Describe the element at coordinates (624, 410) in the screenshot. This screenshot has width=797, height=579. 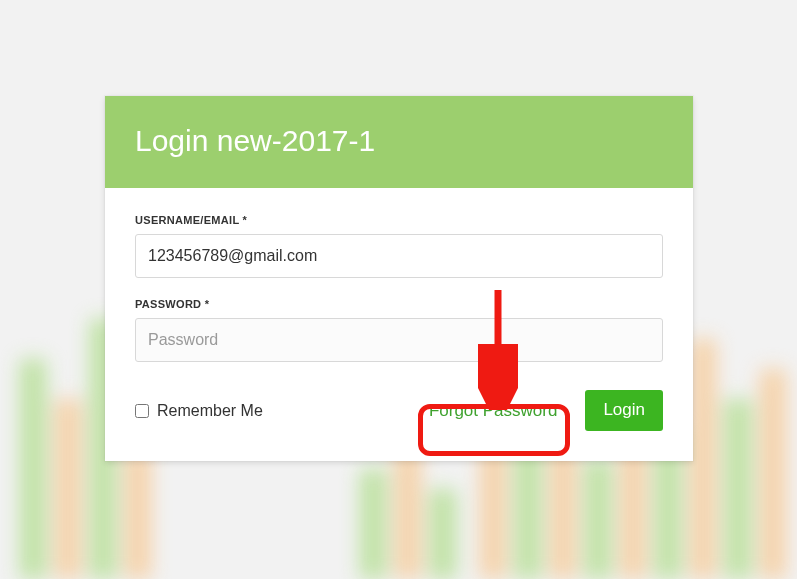
I see `login-button: Login` at that location.